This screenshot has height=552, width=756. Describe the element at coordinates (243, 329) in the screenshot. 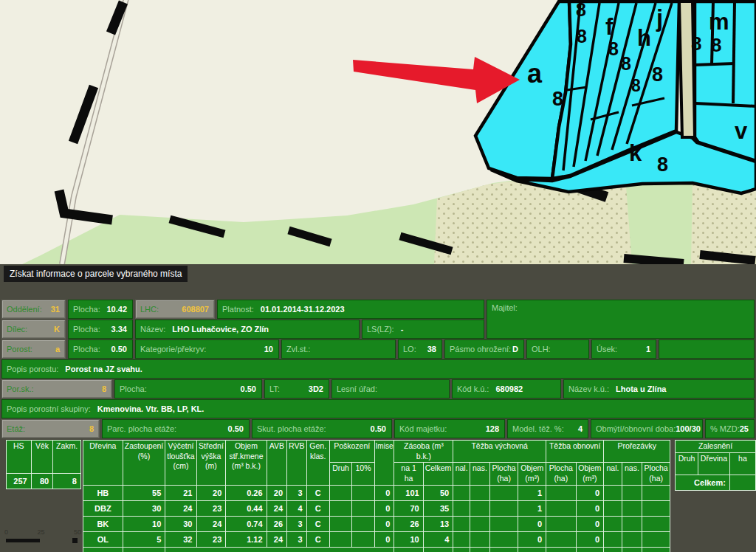

I see `info-row-2: Dílec: K Plocha: 3.34 Název: LHO Luhačov…` at that location.